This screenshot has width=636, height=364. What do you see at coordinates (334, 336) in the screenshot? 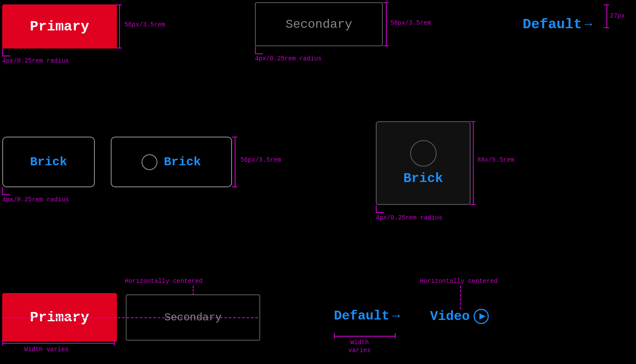
I see `tick-left-default-width` at bounding box center [334, 336].